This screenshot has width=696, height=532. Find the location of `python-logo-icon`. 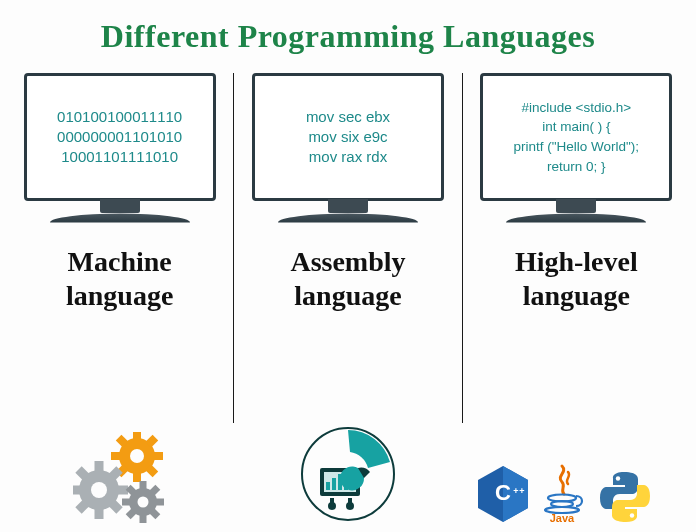

python-logo-icon is located at coordinates (625, 497).